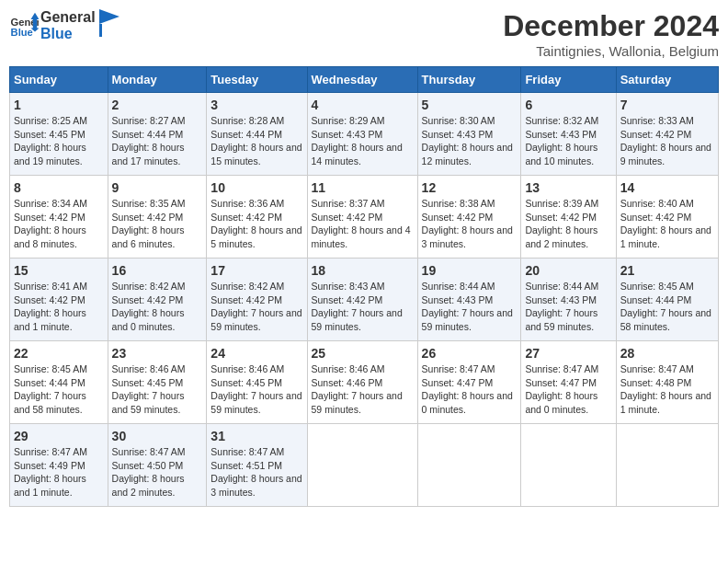 The height and width of the screenshot is (563, 728). What do you see at coordinates (364, 34) in the screenshot?
I see `page-header: General Blue General Blue December 2024 …` at bounding box center [364, 34].